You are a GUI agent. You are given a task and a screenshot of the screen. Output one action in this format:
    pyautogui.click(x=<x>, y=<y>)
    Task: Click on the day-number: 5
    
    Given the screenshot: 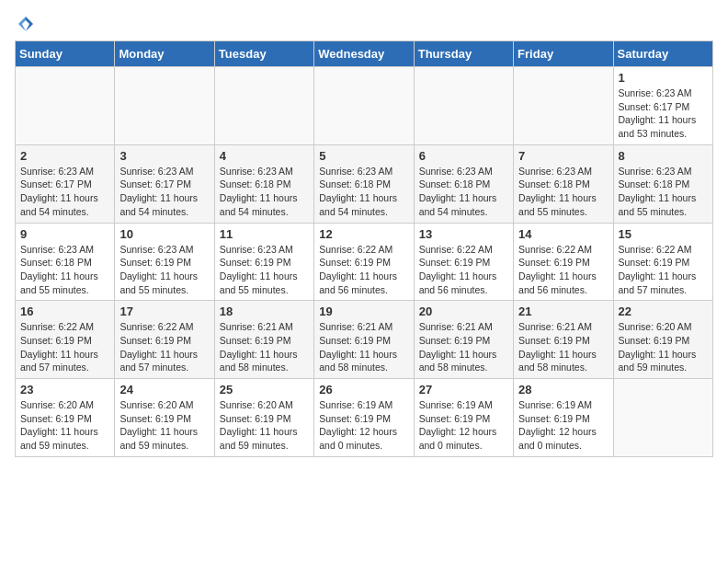 What is the action you would take?
    pyautogui.click(x=364, y=156)
    